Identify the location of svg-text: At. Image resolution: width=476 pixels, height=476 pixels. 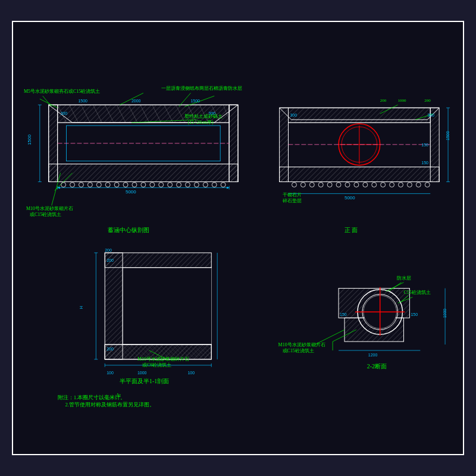
(119, 395).